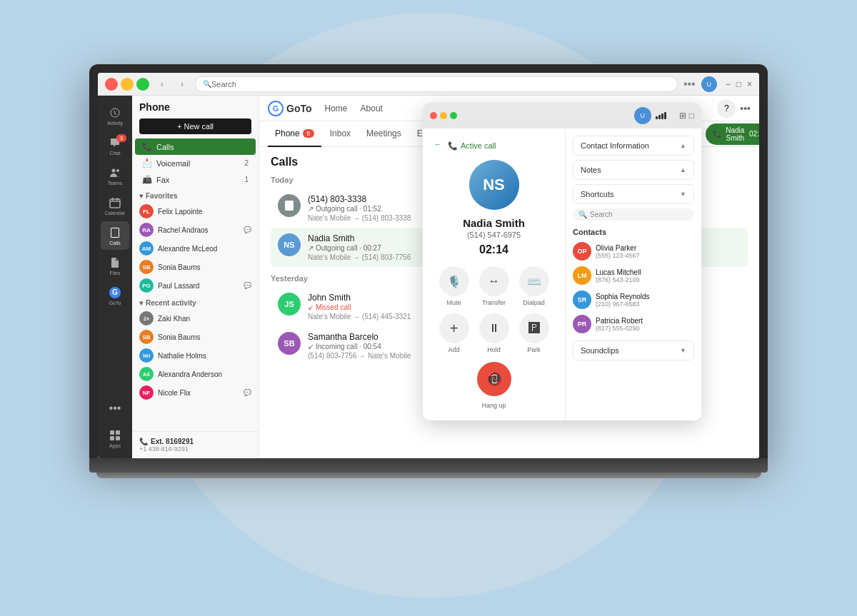 The height and width of the screenshot is (616, 857). I want to click on popup-close-btn, so click(433, 116).